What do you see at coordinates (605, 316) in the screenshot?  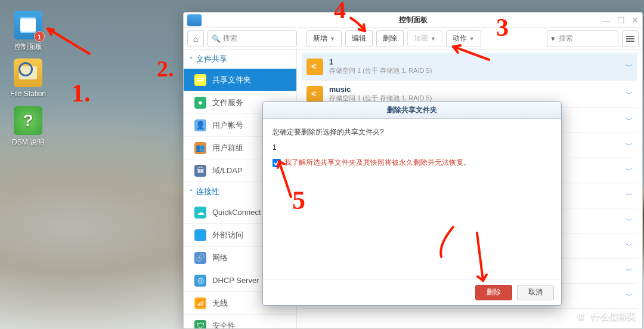 I see `watermark: 值 什么值得买` at bounding box center [605, 316].